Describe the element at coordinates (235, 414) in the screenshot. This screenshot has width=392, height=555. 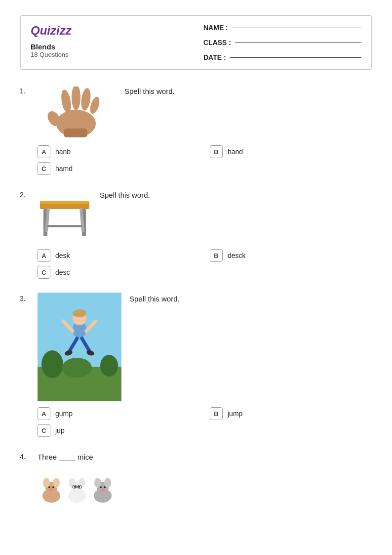
I see `answer-3-b-text: jump` at that location.